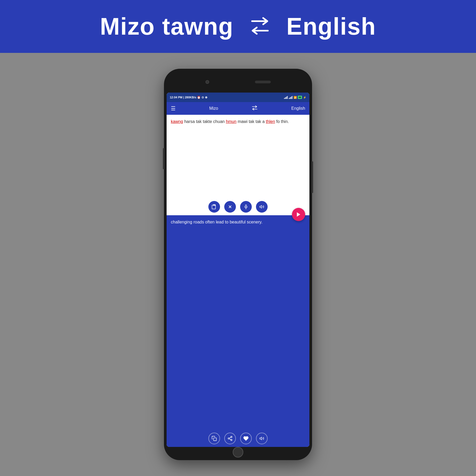 Image resolution: width=476 pixels, height=476 pixels. What do you see at coordinates (246, 207) in the screenshot?
I see `microphone-button` at bounding box center [246, 207].